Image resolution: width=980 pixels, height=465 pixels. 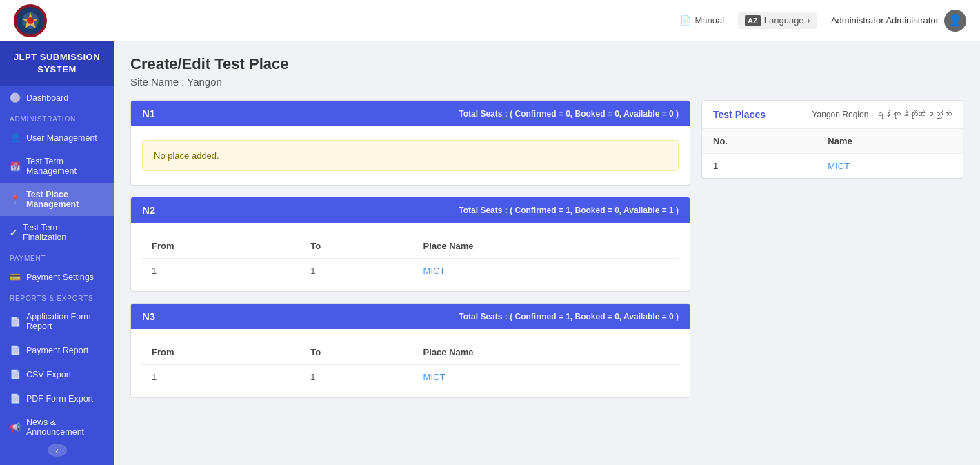 What do you see at coordinates (547, 81) in the screenshot?
I see `page-subtitle: Site Name : Yangon` at bounding box center [547, 81].